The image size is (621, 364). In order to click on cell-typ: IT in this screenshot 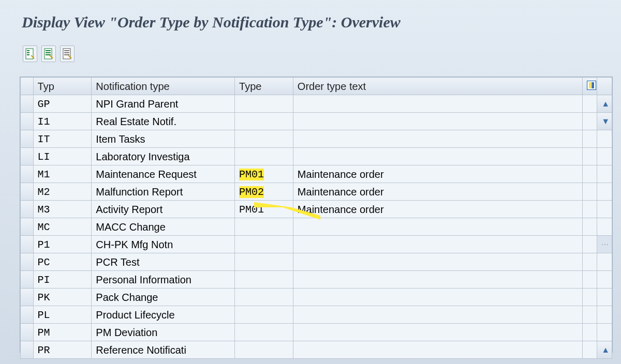, I will do `click(62, 139)`.